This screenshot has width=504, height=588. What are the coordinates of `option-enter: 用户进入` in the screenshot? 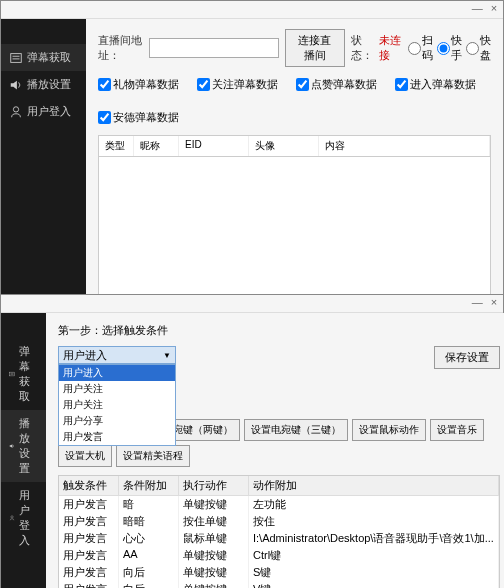 It's located at (117, 373).